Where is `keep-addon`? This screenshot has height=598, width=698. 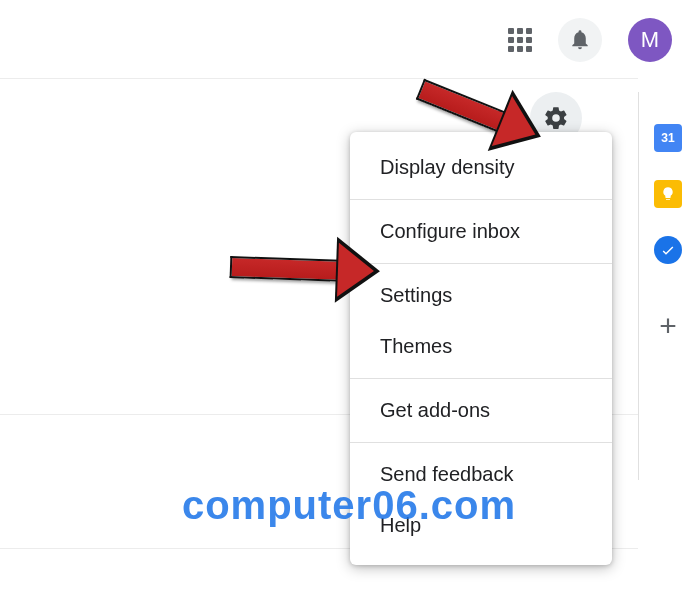
keep-addon is located at coordinates (668, 194).